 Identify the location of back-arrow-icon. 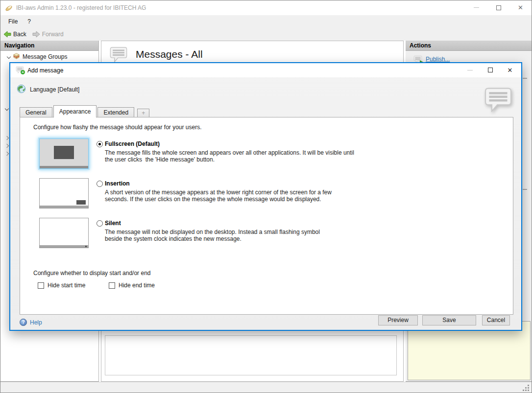
(7, 34).